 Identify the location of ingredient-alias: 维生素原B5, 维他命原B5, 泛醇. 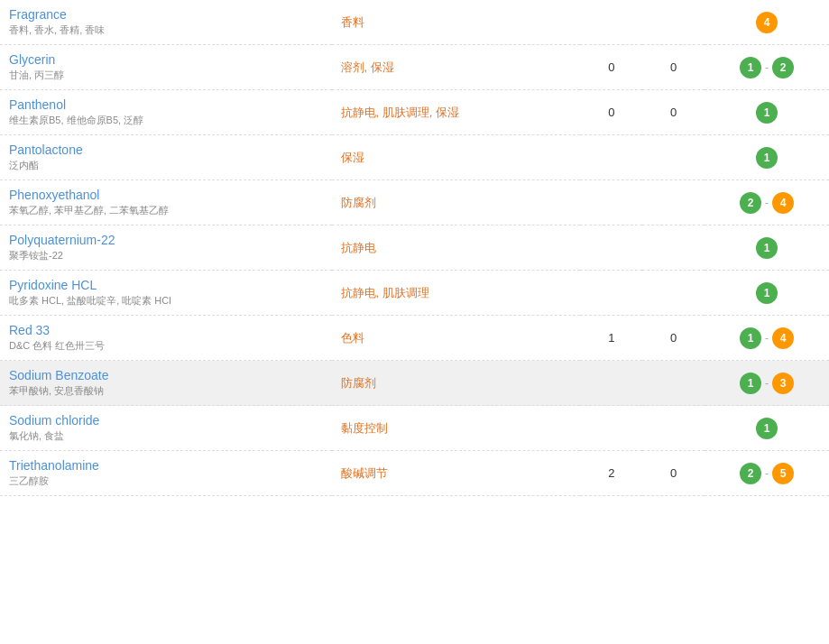
(166, 121).